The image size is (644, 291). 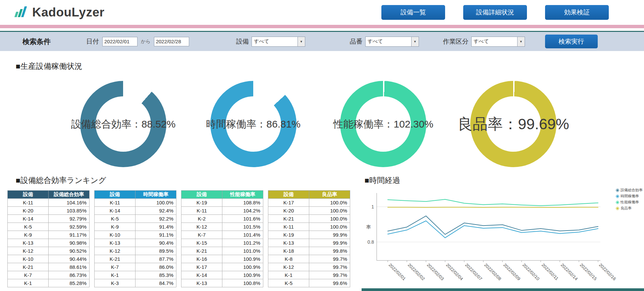 What do you see at coordinates (413, 12) in the screenshot?
I see `nav-equipment-list-button: 設備一覧` at bounding box center [413, 12].